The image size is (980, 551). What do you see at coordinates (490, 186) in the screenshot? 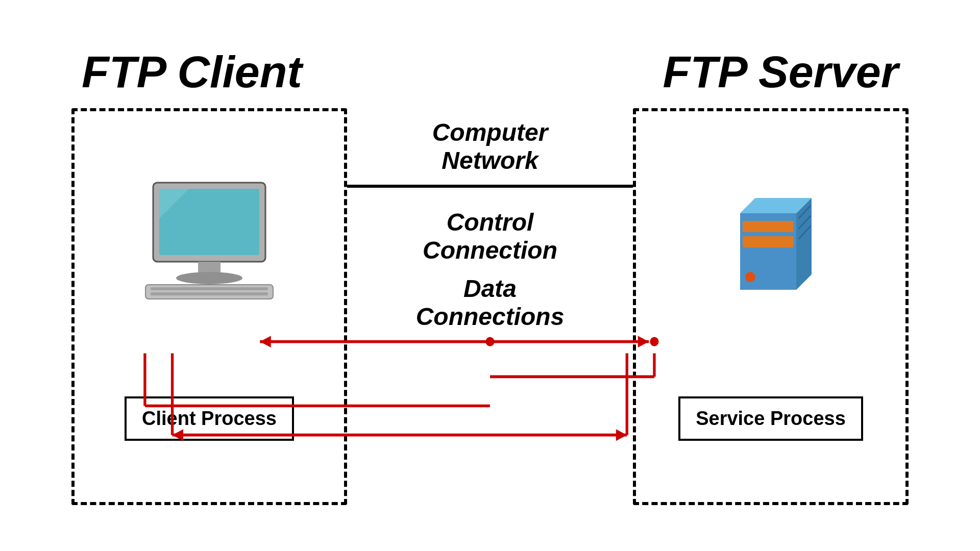
I see `network-line` at bounding box center [490, 186].